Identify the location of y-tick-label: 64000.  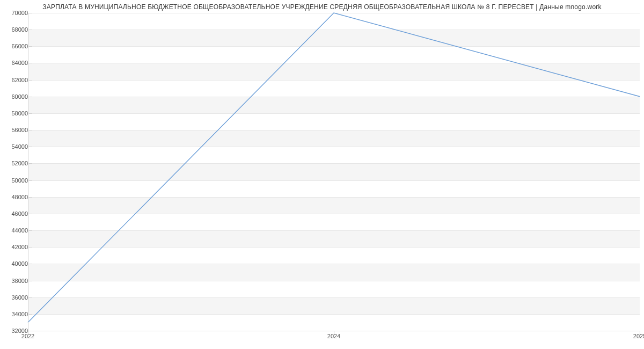
(16, 63).